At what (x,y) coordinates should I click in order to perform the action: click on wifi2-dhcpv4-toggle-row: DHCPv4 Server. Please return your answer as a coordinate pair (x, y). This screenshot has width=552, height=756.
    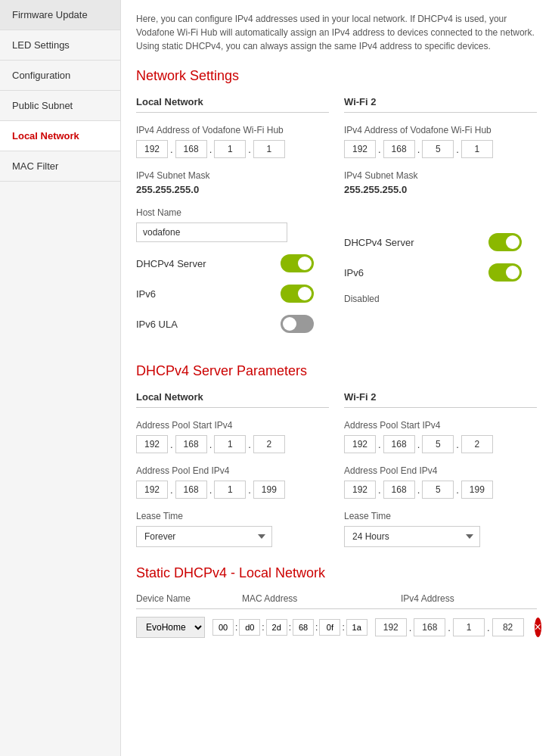
    Looking at the image, I should click on (440, 242).